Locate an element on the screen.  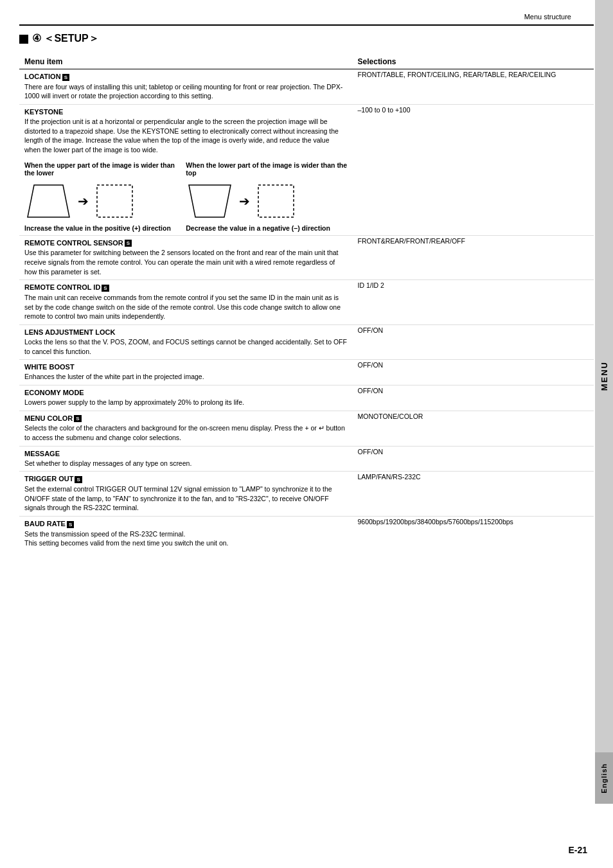
menu-item-cell: MENU COLORSSelects the color of the char… is located at coordinates (186, 428).